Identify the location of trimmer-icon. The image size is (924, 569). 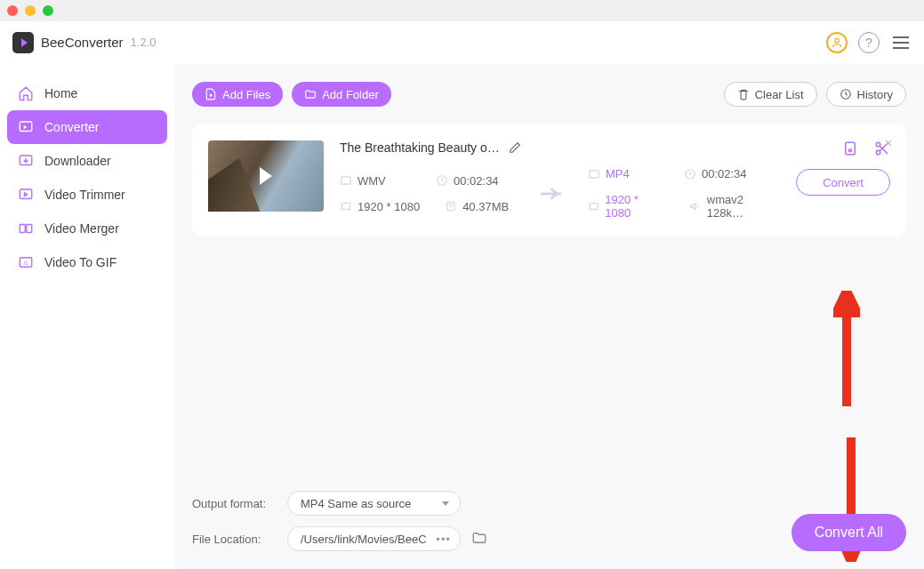
(26, 195).